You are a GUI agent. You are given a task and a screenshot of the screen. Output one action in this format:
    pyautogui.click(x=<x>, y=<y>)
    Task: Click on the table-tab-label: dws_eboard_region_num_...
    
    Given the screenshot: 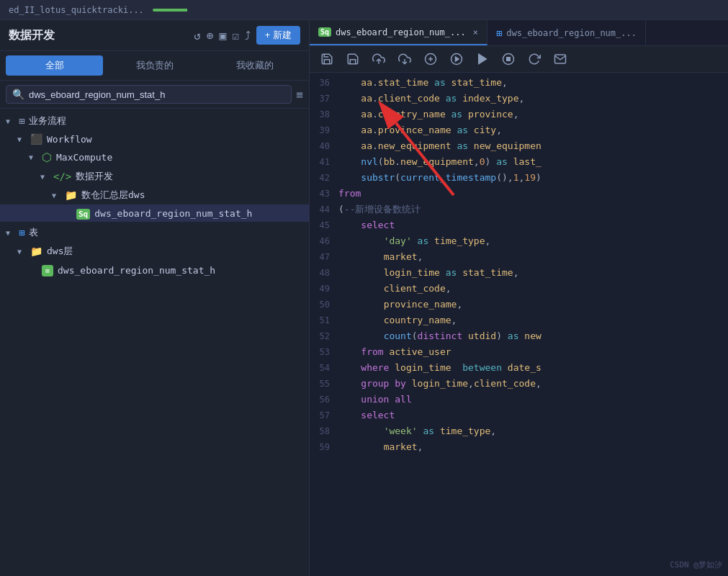 What is the action you would take?
    pyautogui.click(x=572, y=33)
    